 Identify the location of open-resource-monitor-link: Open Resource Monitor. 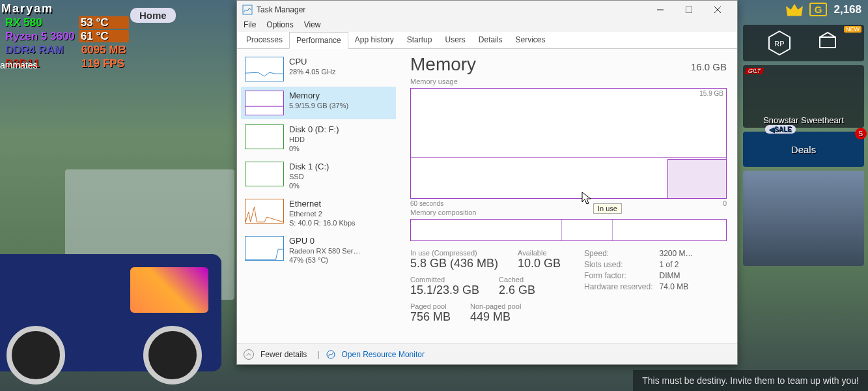
(383, 355).